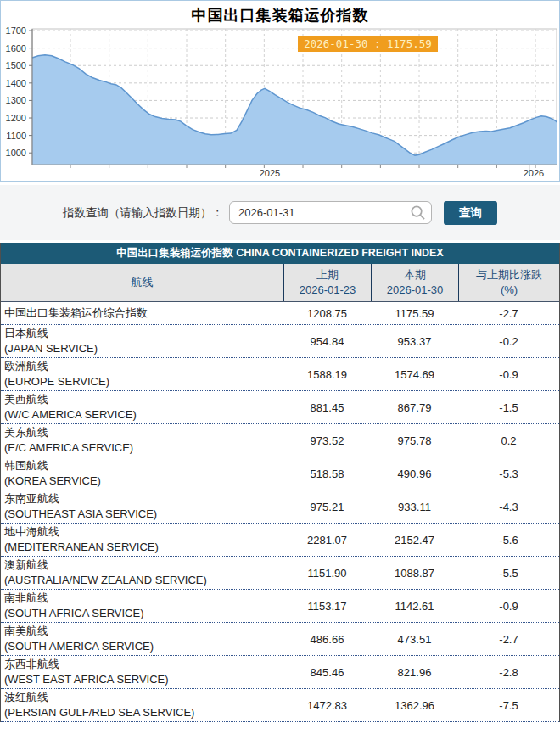 This screenshot has width=560, height=734. Describe the element at coordinates (280, 606) in the screenshot. I see `table-row: 南非航线(SOUTH AFRICA SERVICE)1153.171142.61…` at that location.